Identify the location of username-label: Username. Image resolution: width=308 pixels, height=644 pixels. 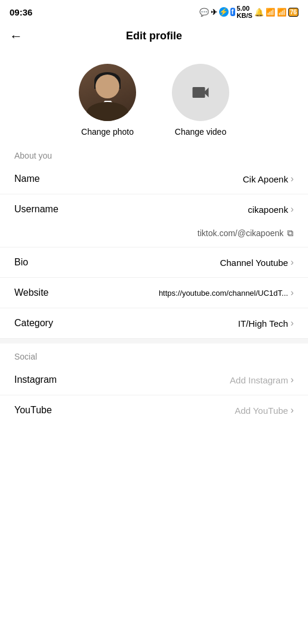
(36, 209).